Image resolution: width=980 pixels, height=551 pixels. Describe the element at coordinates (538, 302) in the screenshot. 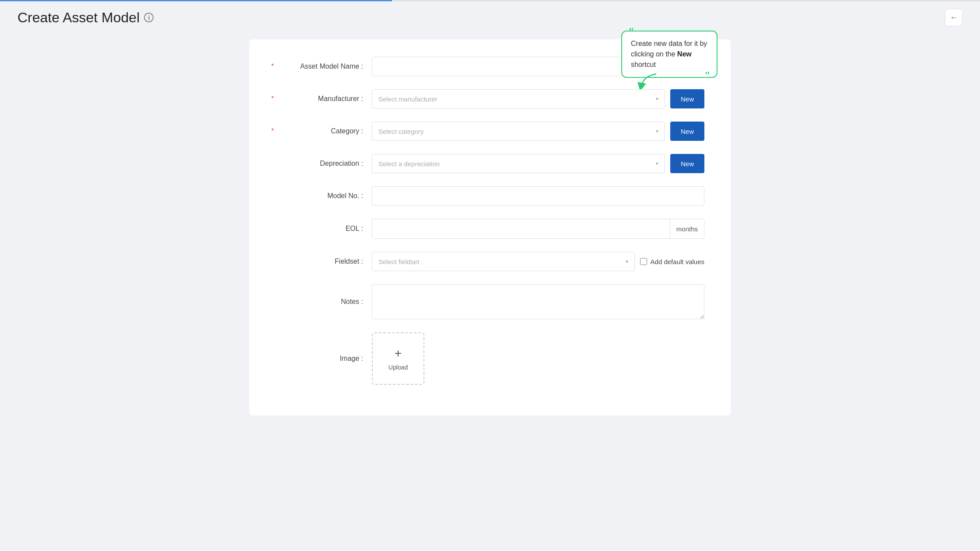

I see `notes-wrapper` at that location.